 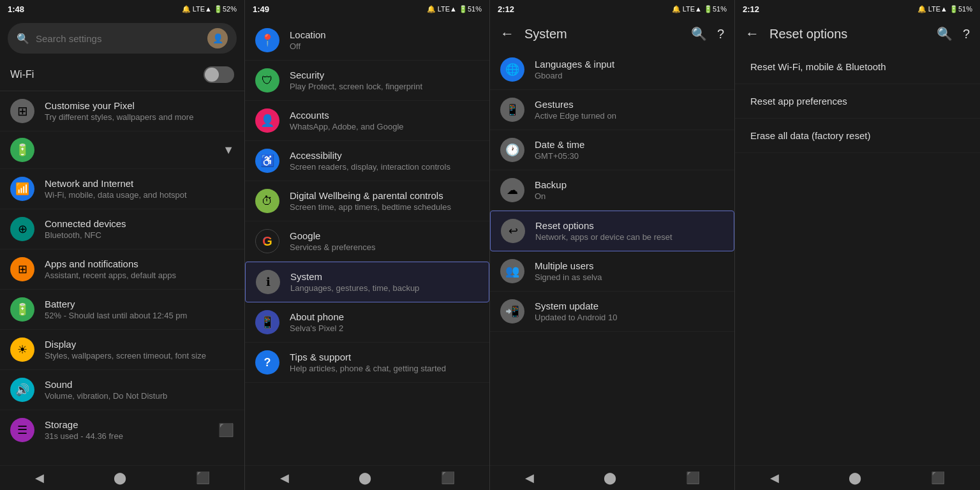 I want to click on home-nav-4-icon: ⬤, so click(x=855, y=478).